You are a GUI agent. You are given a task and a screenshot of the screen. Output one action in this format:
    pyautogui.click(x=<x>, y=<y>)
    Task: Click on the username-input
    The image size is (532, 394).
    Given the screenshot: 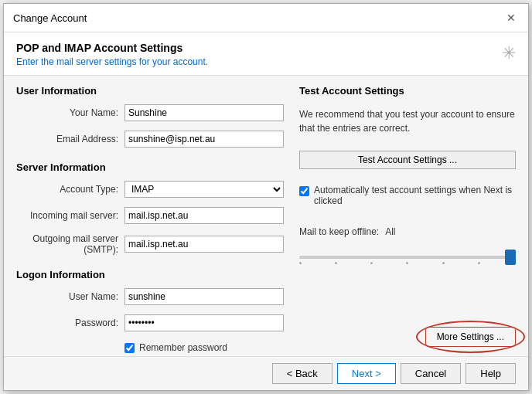 What is the action you would take?
    pyautogui.click(x=204, y=297)
    